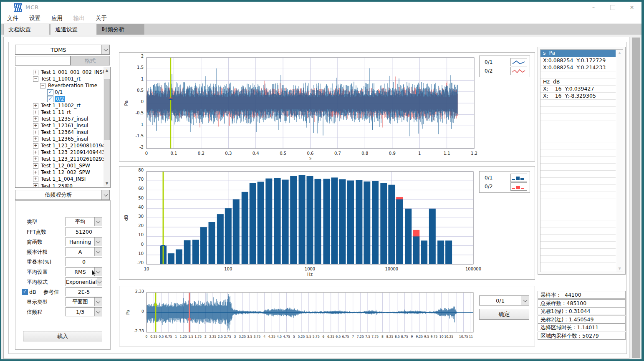 This screenshot has width=644, height=361. What do you see at coordinates (59, 179) in the screenshot?
I see `tree-item: +Test 1_1_004_INSI` at bounding box center [59, 179].